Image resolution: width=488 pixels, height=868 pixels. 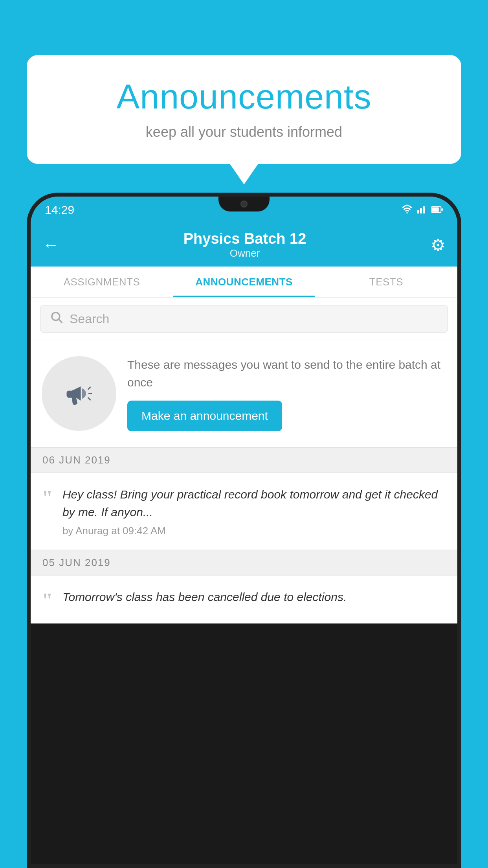 What do you see at coordinates (244, 319) in the screenshot?
I see `search-bar-container: Search` at bounding box center [244, 319].